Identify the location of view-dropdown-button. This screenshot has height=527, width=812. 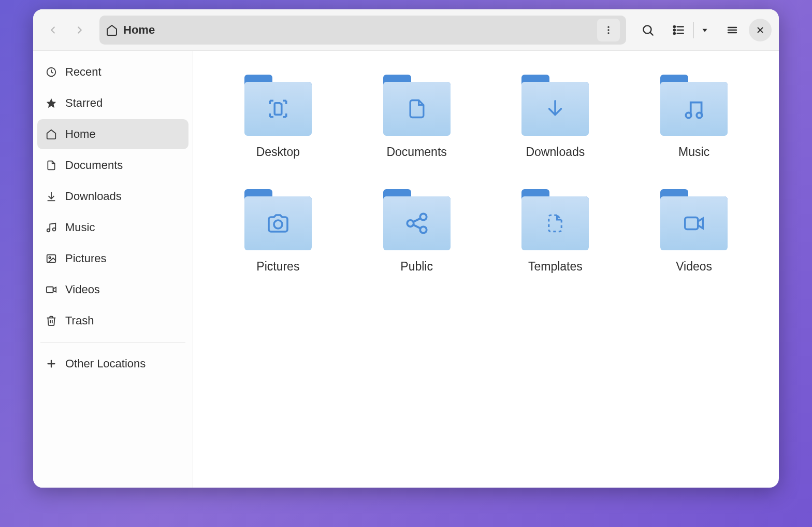
(705, 30).